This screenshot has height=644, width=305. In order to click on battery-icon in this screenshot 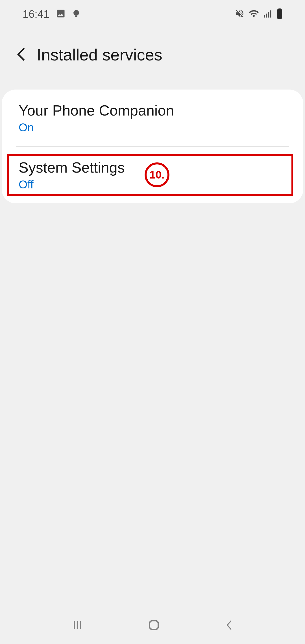, I will do `click(280, 14)`.